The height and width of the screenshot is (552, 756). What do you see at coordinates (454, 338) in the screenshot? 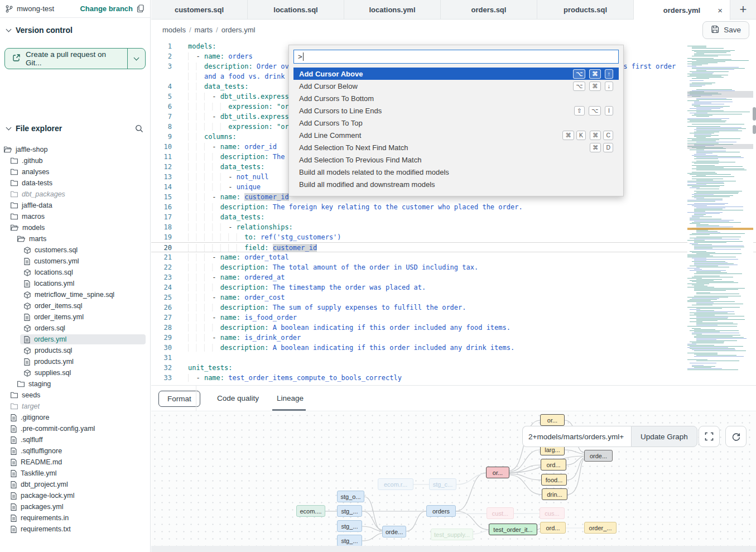
I see `code-line: 29 - name: is_drink_order` at bounding box center [454, 338].